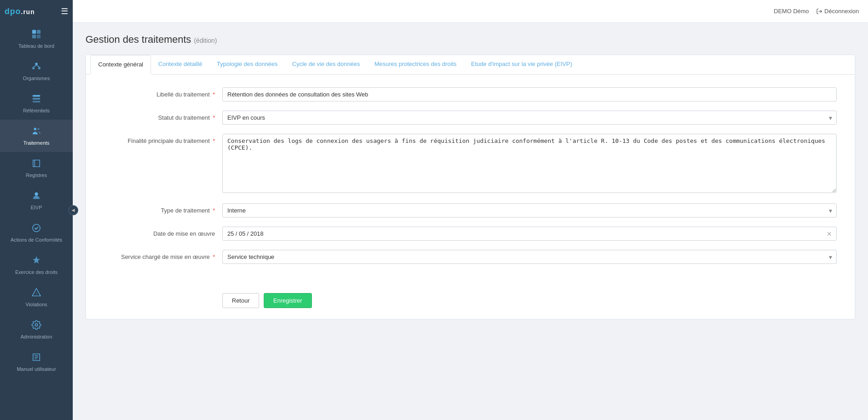 The height and width of the screenshot is (420, 868). I want to click on finalite-label: Finalité principale du traitement *, so click(163, 139).